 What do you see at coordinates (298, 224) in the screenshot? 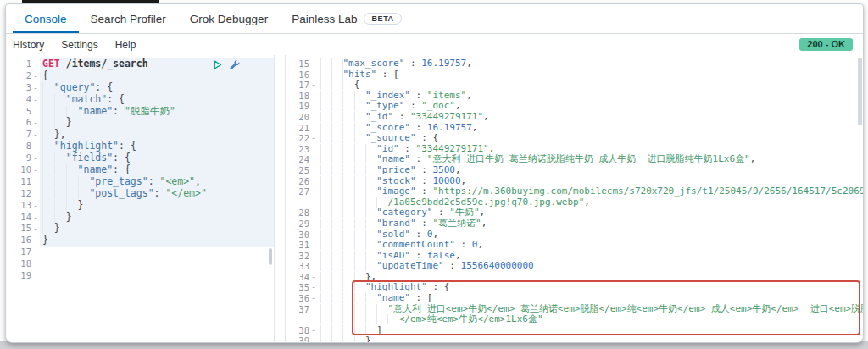
I see `line-number: 29` at bounding box center [298, 224].